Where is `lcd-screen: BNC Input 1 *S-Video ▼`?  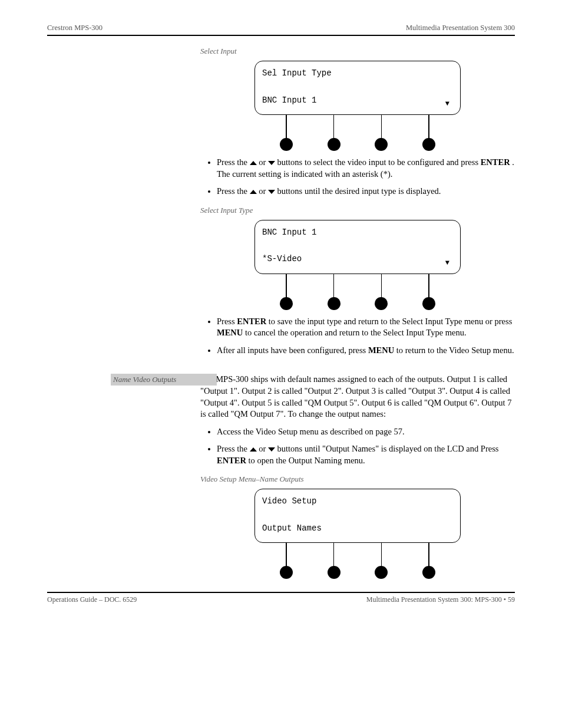 lcd-screen: BNC Input 1 *S-Video ▼ is located at coordinates (358, 247).